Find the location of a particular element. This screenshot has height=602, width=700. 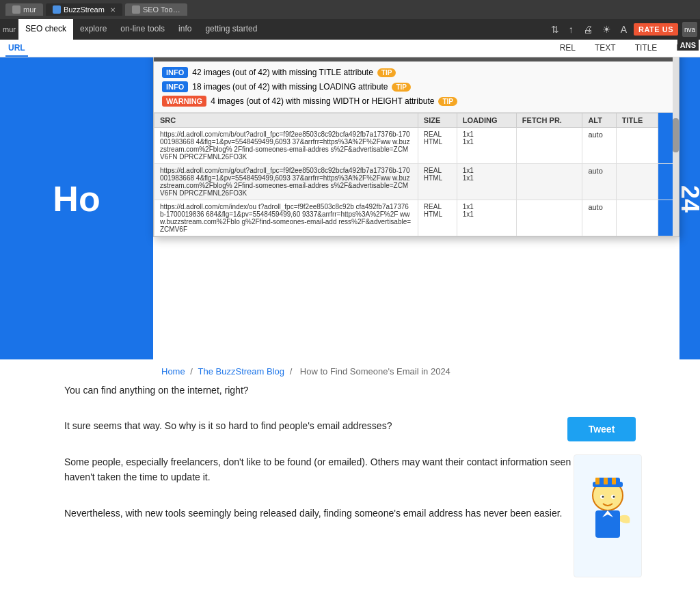

table-row: https://d.adroll.com/cm/index/ou t?adrol… is located at coordinates (417, 219).